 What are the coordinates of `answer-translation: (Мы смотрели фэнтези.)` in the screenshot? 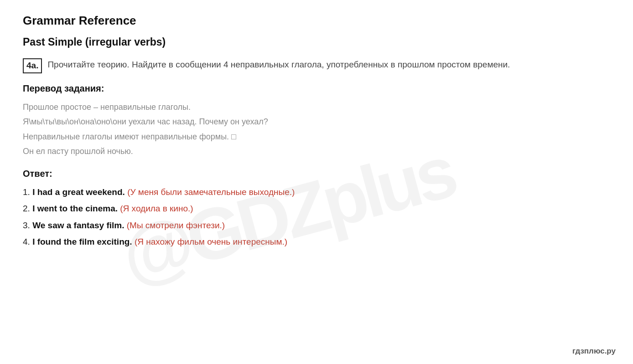 It's located at (176, 225).